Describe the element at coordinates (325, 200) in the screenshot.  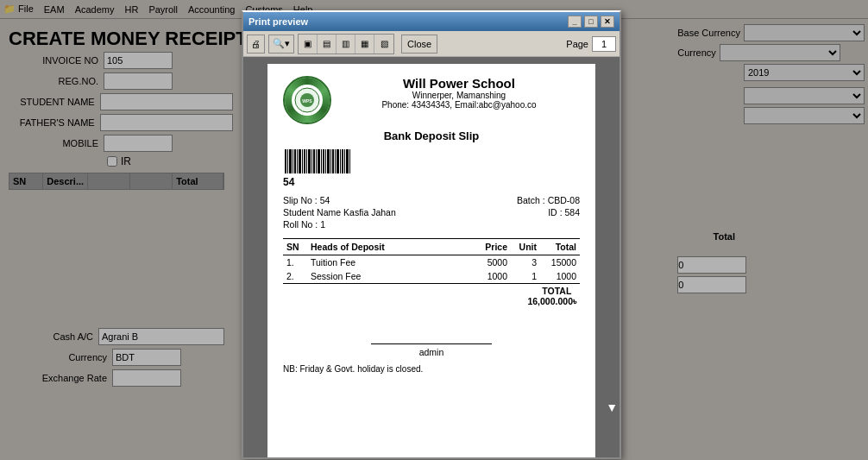
I see `slip-no-value: 54` at that location.